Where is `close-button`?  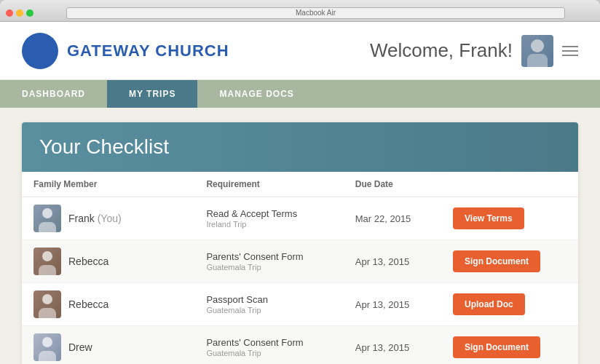 close-button is located at coordinates (9, 13).